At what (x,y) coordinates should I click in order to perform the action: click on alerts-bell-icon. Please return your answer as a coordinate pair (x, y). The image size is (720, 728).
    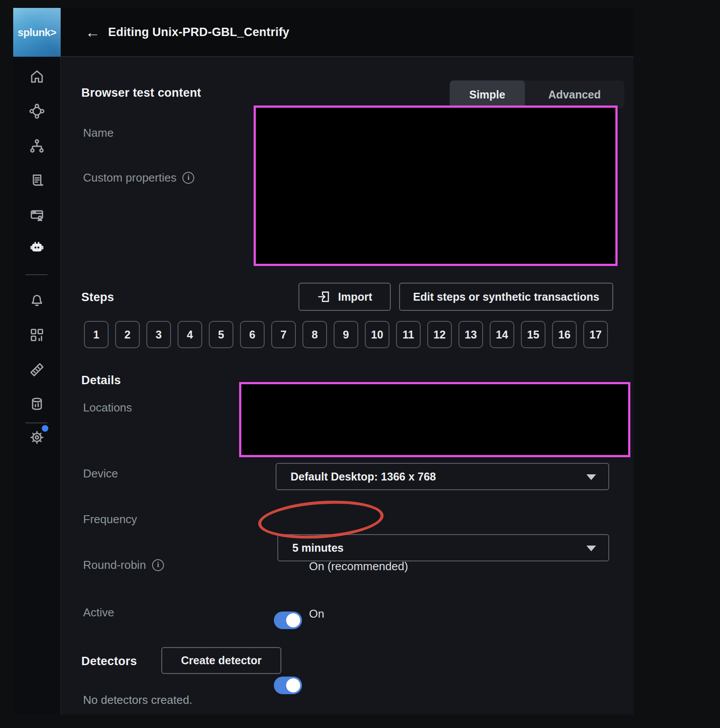
    Looking at the image, I should click on (37, 299).